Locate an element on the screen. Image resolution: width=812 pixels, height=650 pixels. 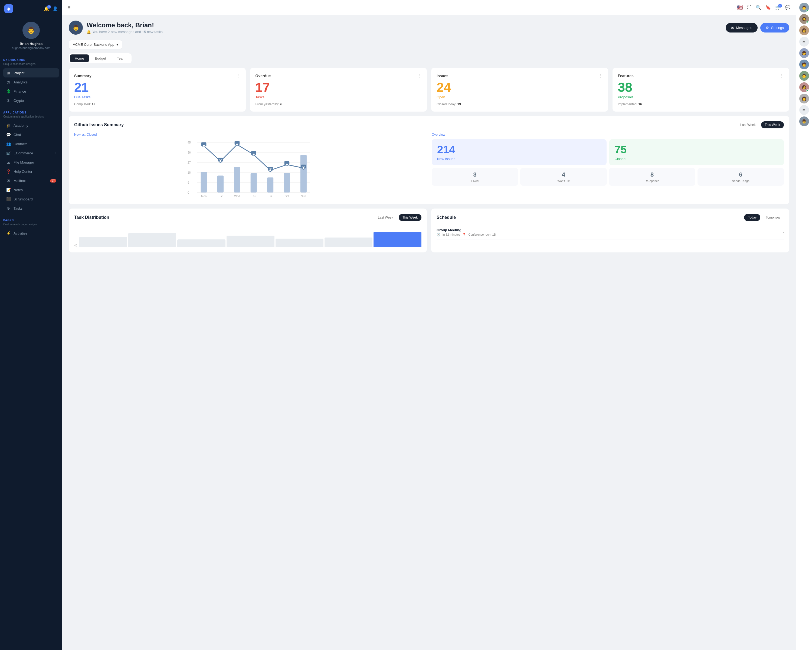
flag-icon: 🇺🇸 is located at coordinates (740, 8).